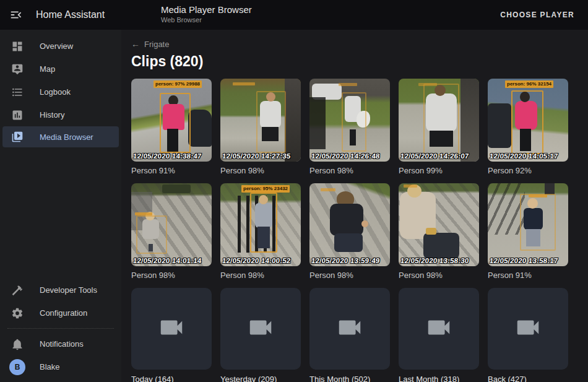 This screenshot has width=588, height=382. What do you see at coordinates (439, 378) in the screenshot?
I see `folder-label: Last Month (318)` at bounding box center [439, 378].